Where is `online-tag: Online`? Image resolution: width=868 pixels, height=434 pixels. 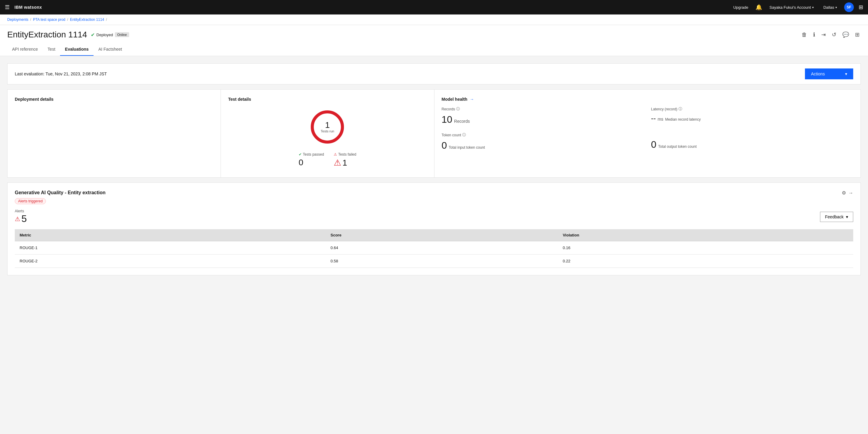
online-tag: Online is located at coordinates (122, 35).